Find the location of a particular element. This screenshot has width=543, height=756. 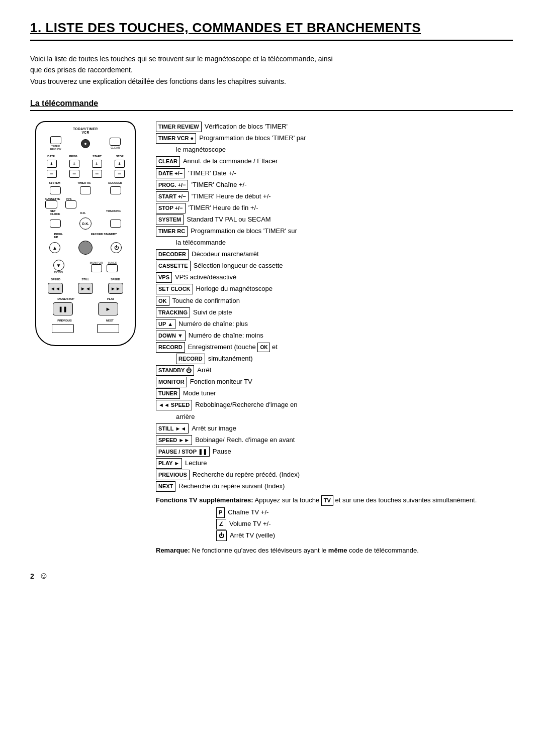

remote-labels-row: DATE PROG. START STOP is located at coordinates (85, 156).